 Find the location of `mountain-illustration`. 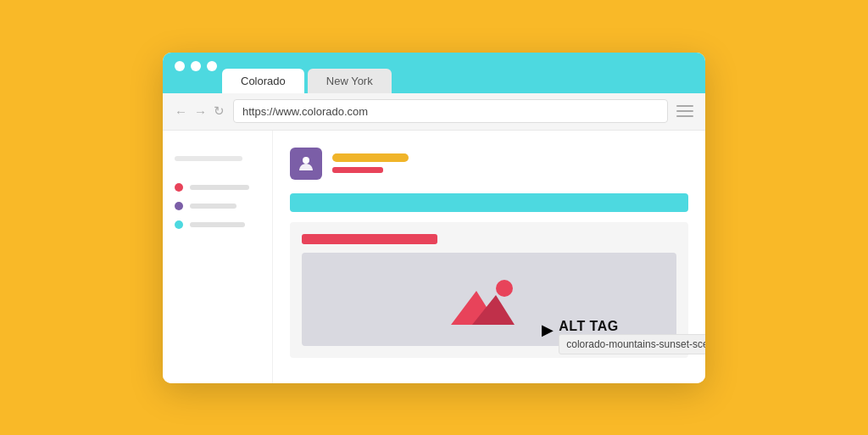

mountain-illustration is located at coordinates (489, 299).